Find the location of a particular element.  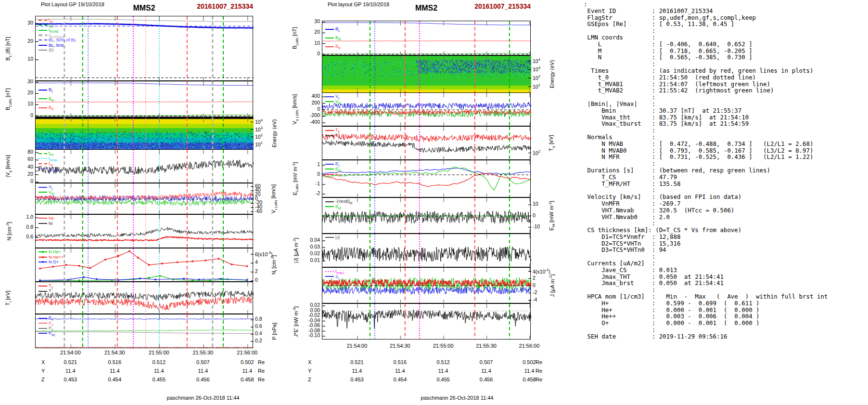

ephemeris-value: 0.454 is located at coordinates (400, 379).